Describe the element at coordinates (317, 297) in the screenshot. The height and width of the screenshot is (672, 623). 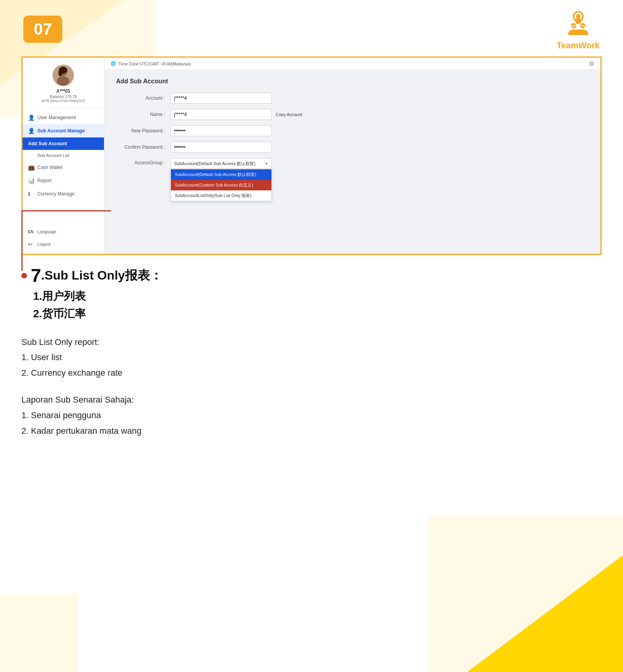
I see `sub-item-1: 1.用户列表` at that location.